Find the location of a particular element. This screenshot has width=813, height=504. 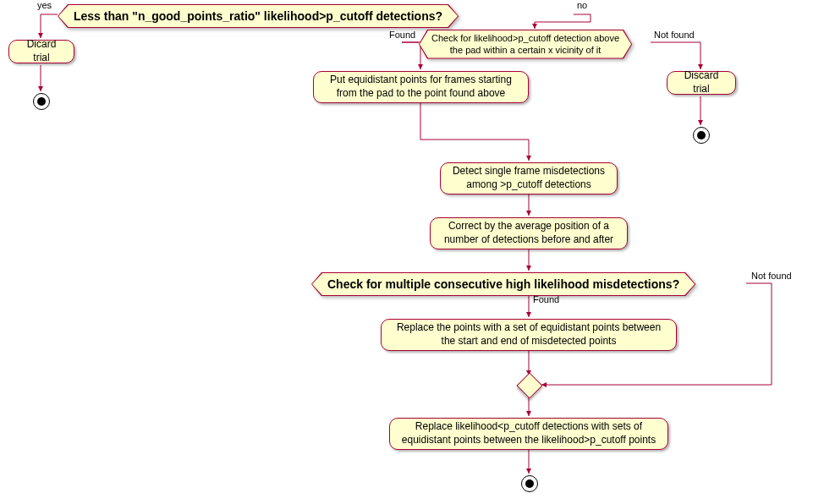

end-node-left is located at coordinates (41, 101).